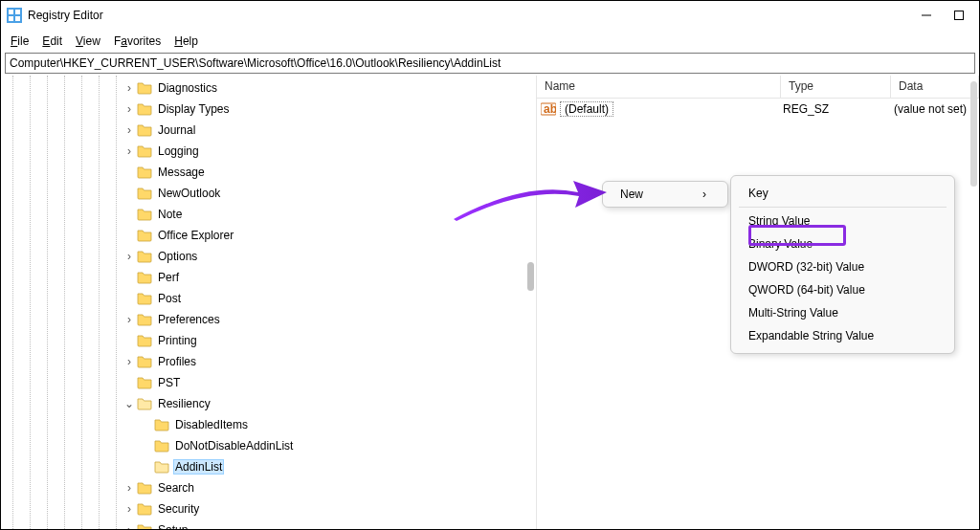 The image size is (980, 530). I want to click on menu-favorites: Favorites, so click(138, 41).